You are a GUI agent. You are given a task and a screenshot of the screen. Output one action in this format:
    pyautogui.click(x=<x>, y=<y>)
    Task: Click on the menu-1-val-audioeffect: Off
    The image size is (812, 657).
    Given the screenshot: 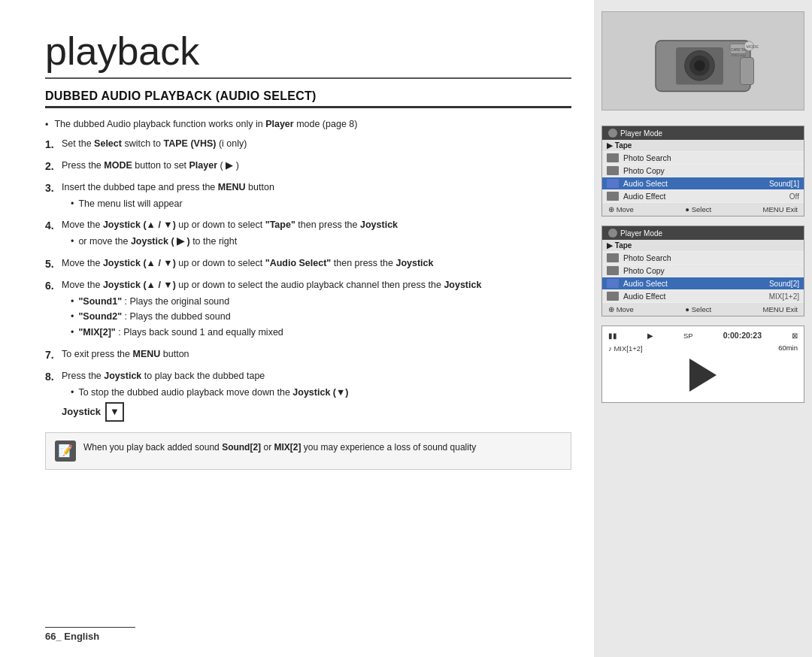 What is the action you would take?
    pyautogui.click(x=794, y=197)
    